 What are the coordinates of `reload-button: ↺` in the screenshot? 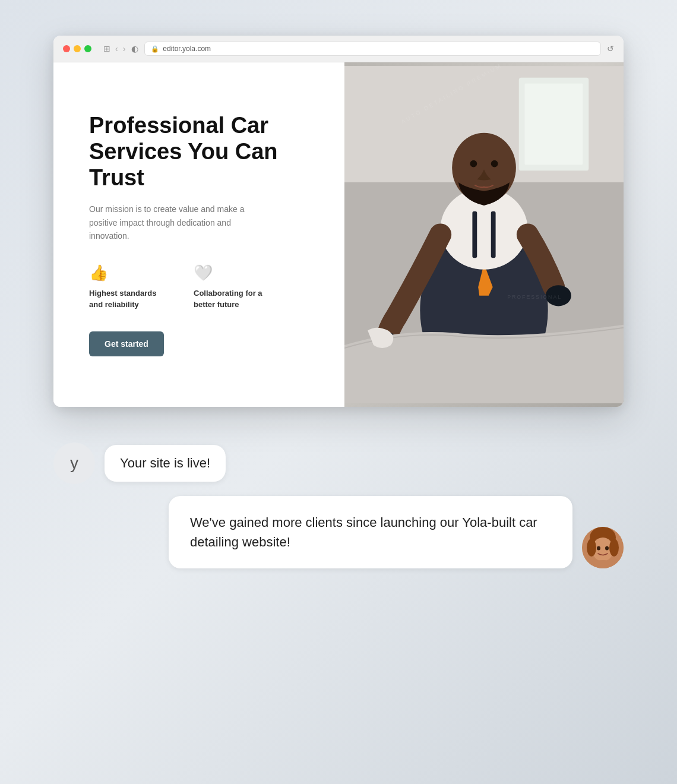 It's located at (610, 49).